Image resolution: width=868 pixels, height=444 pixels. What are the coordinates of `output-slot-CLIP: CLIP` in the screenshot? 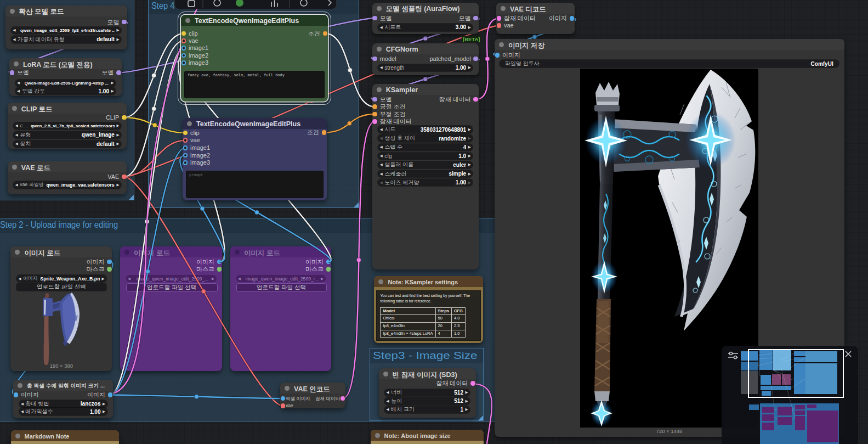 It's located at (67, 117).